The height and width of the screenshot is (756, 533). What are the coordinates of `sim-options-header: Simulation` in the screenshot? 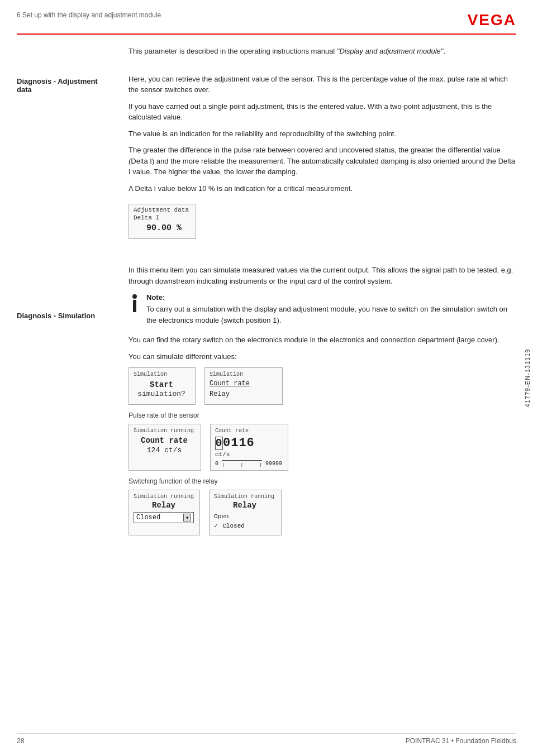 It's located at (243, 374).